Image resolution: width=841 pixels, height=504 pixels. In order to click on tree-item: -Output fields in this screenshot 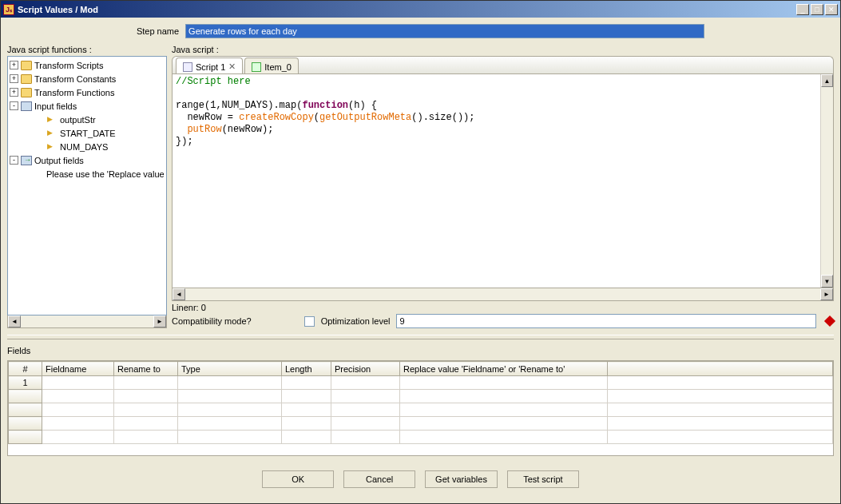, I will do `click(87, 160)`.